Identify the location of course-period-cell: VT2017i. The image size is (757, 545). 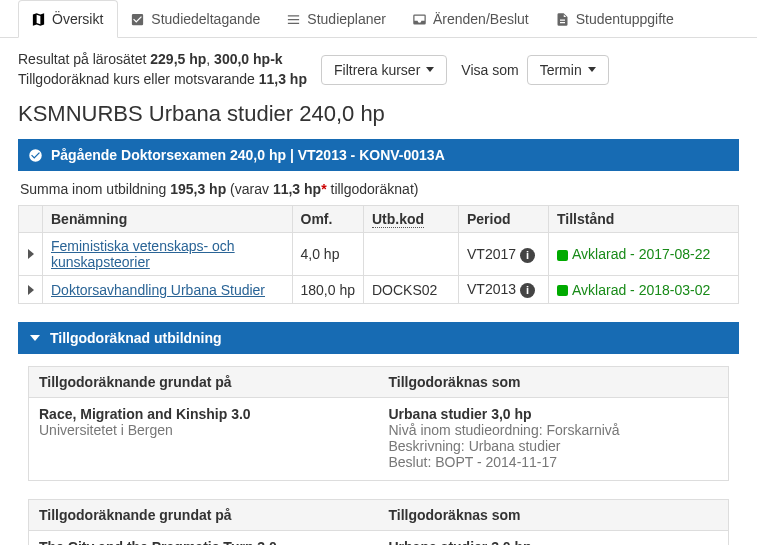
(504, 254).